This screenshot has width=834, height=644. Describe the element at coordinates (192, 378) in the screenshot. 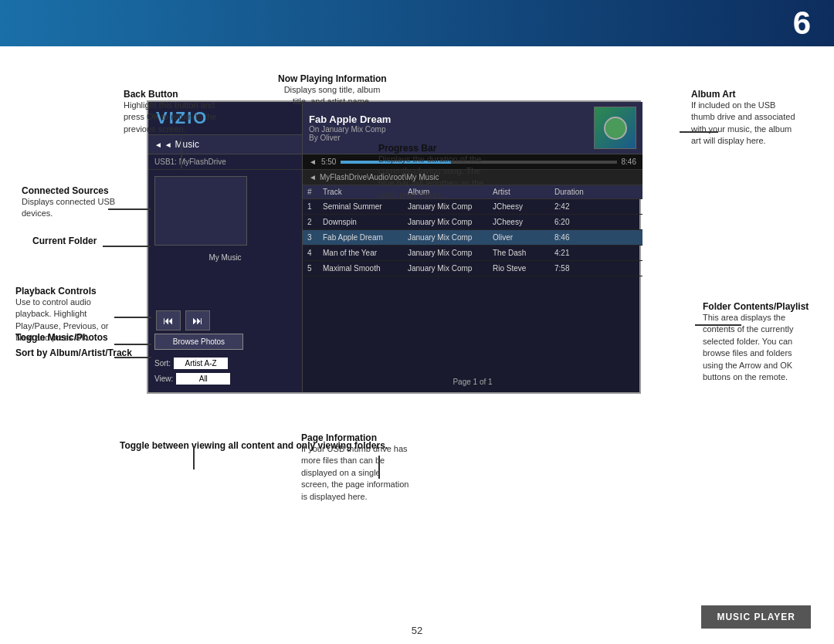

I see `view-row: View: All` at that location.